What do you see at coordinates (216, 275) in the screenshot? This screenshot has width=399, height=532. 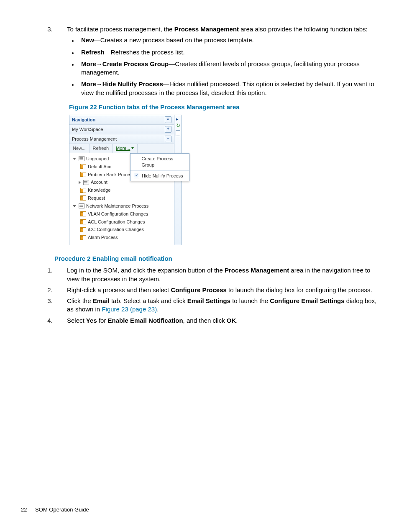 I see `proc-step-1: Log in to the SOM, and click the expansi…` at bounding box center [216, 275].